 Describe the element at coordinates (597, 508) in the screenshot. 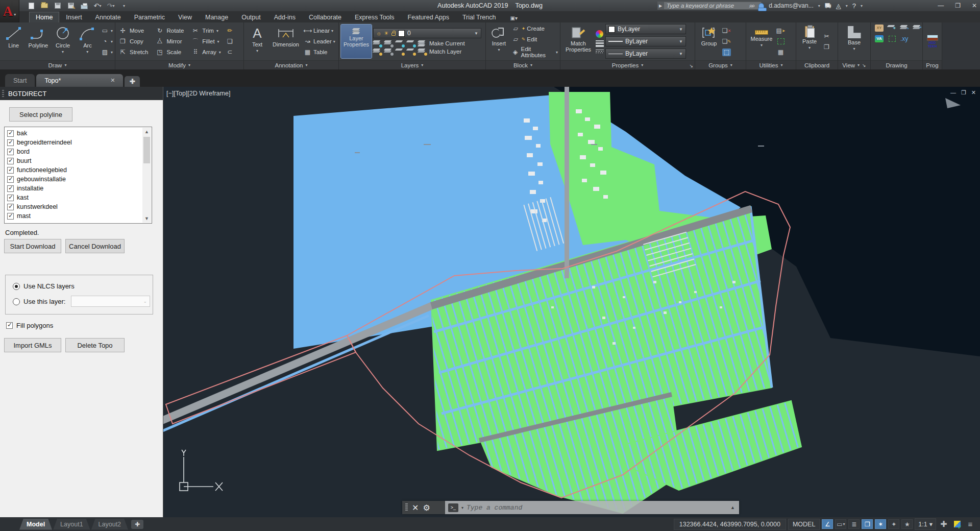

I see `command-input` at that location.